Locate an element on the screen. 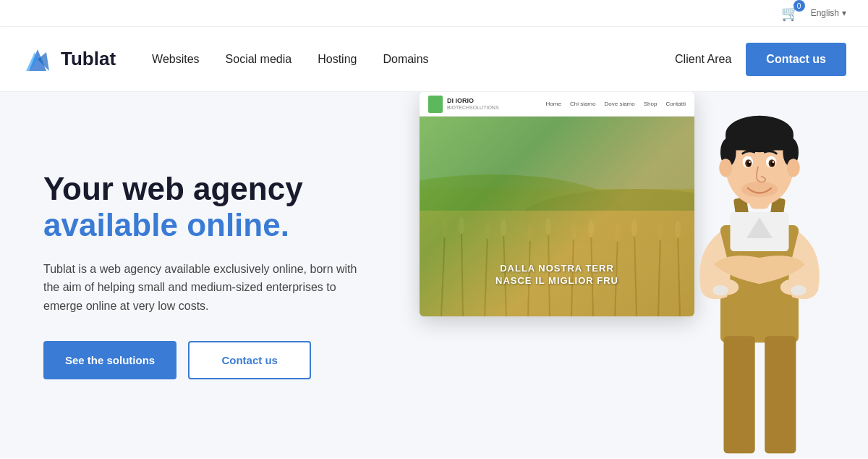 This screenshot has width=868, height=459. client-area-link: Client Area is located at coordinates (703, 59).